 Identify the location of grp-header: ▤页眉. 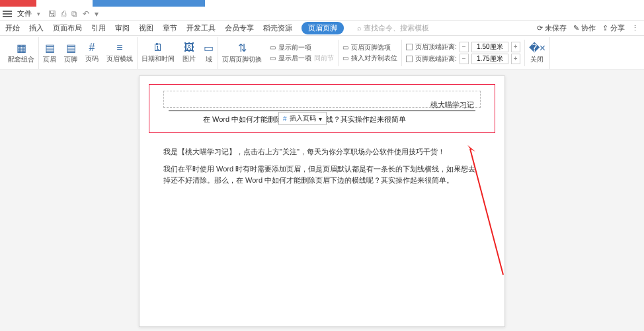
(50, 53).